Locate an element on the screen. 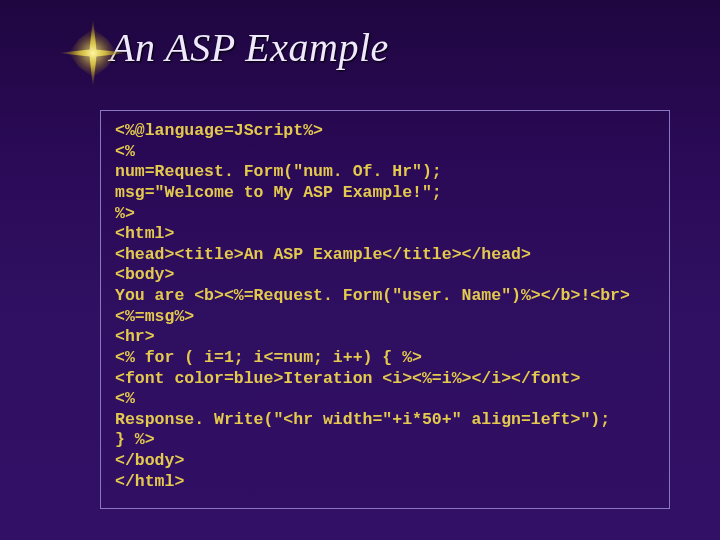 The width and height of the screenshot is (720, 540). code-line: <%=msg%> is located at coordinates (385, 318).